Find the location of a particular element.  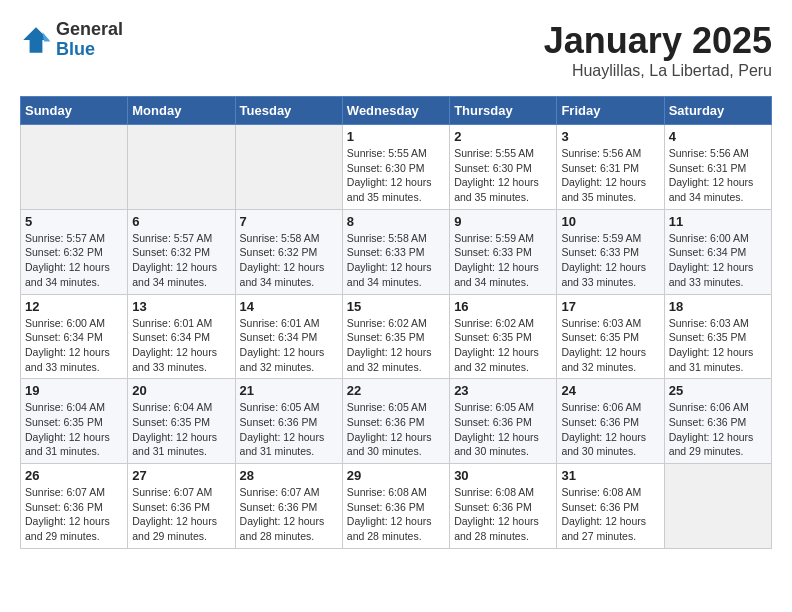

day-number: 19 is located at coordinates (74, 390).